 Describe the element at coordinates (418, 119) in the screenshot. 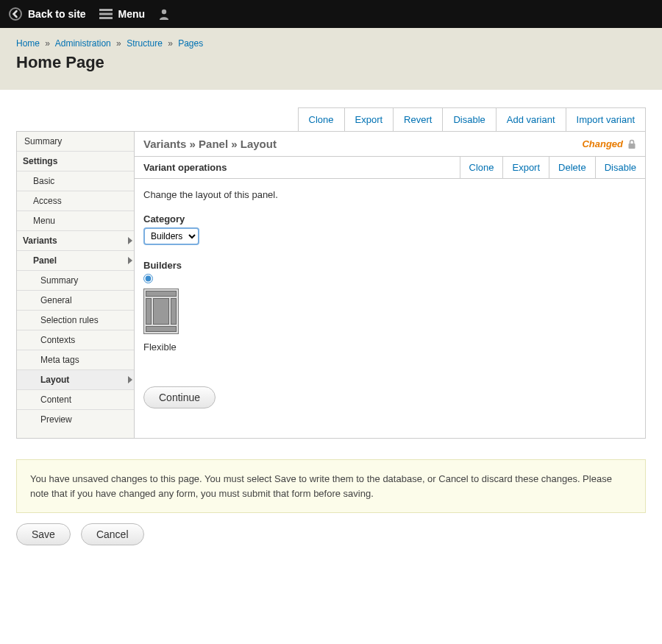

I see `tab-revert: Revert` at that location.